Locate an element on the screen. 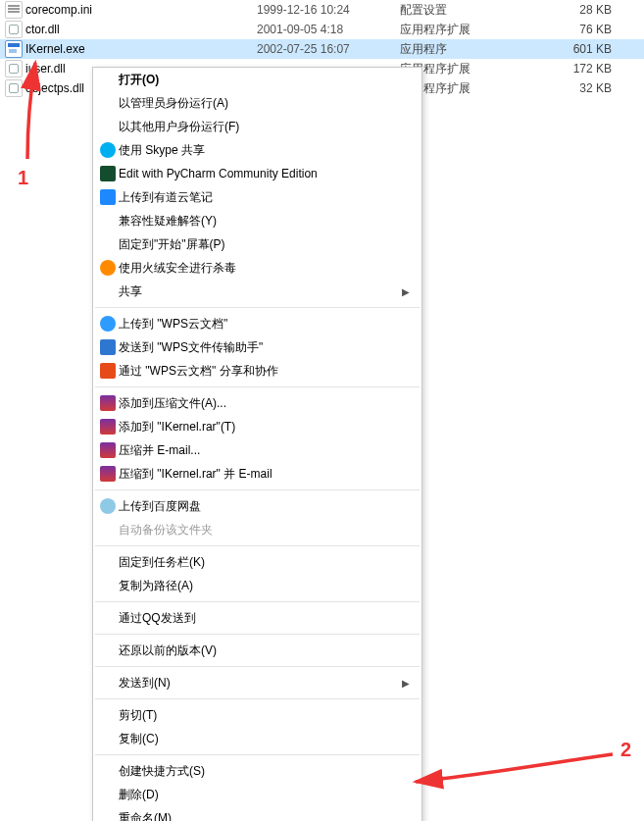 Image resolution: width=644 pixels, height=821 pixels. skype-icon is located at coordinates (108, 150).